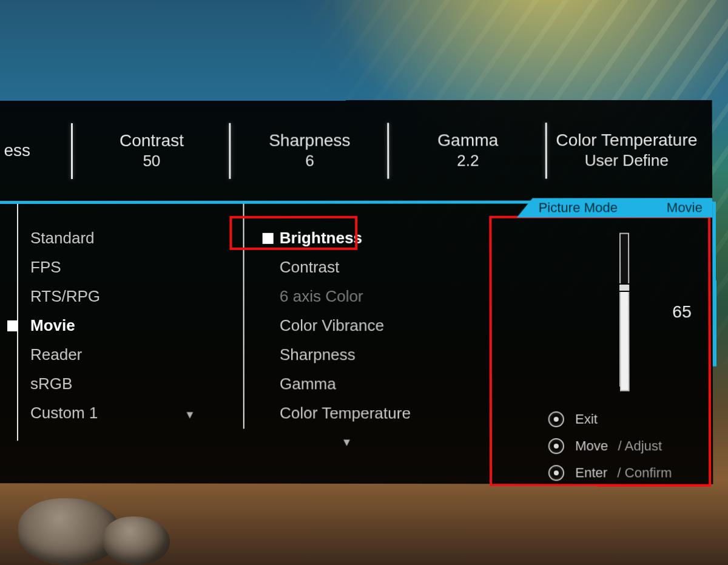 Image resolution: width=728 pixels, height=565 pixels. What do you see at coordinates (152, 151) in the screenshot?
I see `summary-item-contrast: Contrast 50` at bounding box center [152, 151].